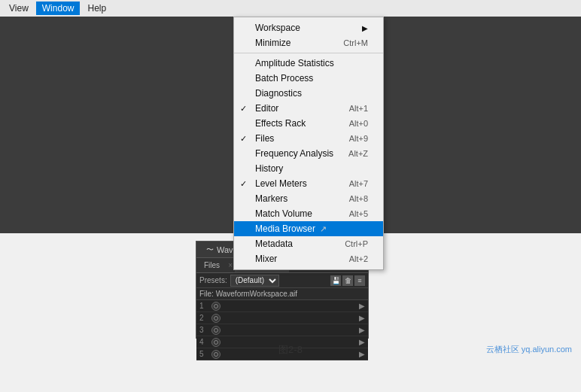 This screenshot has width=581, height=392. What do you see at coordinates (360, 281) in the screenshot?
I see `preset-menu-btn: ≡` at bounding box center [360, 281].